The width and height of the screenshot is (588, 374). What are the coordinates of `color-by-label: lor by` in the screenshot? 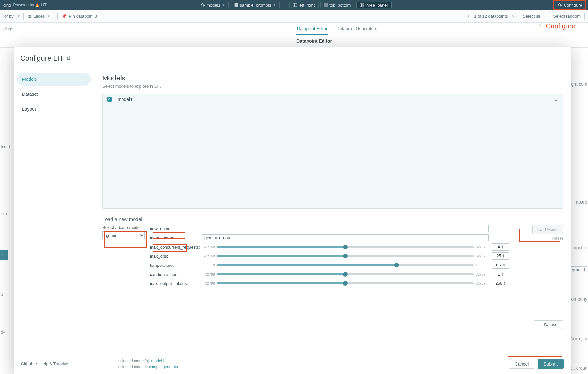 It's located at (8, 16).